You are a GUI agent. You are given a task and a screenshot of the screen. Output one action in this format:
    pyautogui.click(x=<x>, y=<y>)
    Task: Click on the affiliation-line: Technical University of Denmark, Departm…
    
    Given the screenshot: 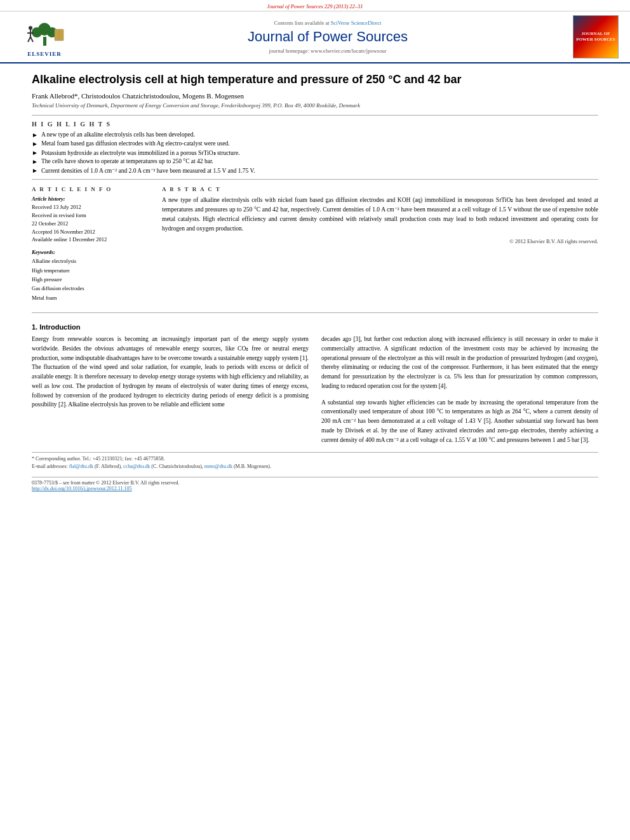 What is the action you would take?
    pyautogui.click(x=315, y=105)
    